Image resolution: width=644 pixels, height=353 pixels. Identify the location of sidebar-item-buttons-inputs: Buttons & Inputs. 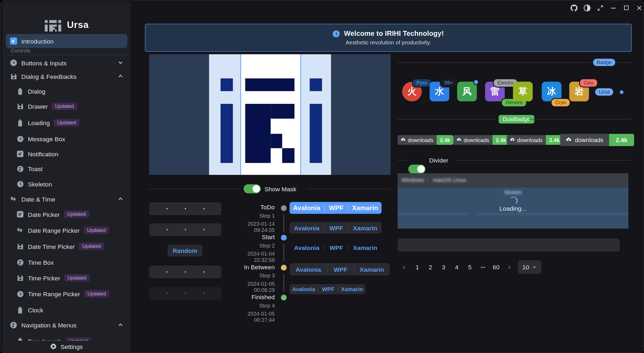
(66, 63).